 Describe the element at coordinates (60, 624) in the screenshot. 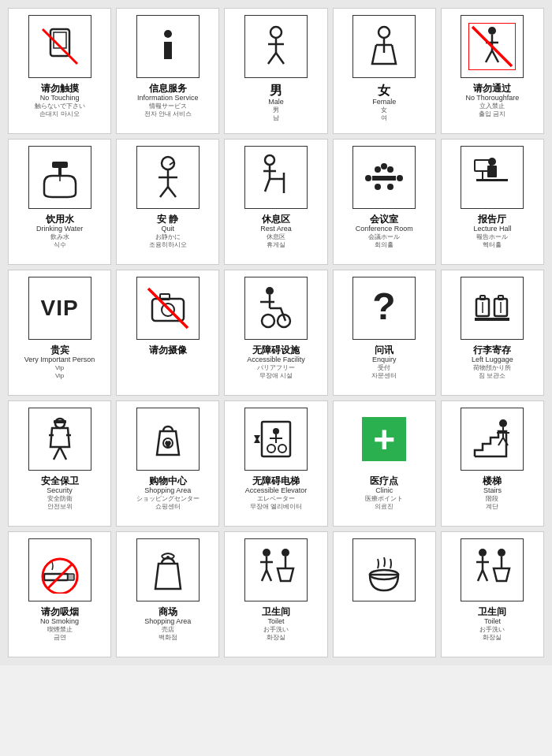

I see `text-no-smoking: 请勿吸烟 No Smoking 喫煙禁止 금연` at that location.